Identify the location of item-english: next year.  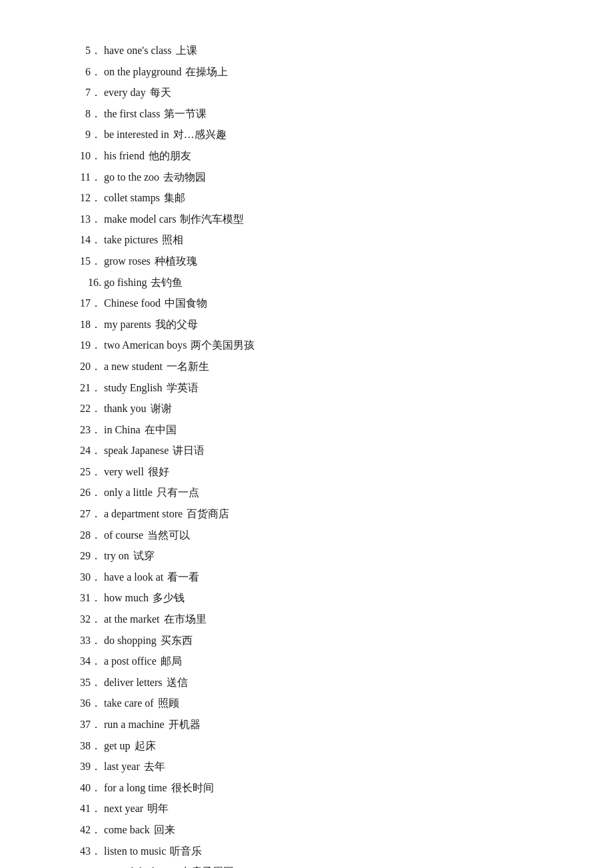
(124, 808).